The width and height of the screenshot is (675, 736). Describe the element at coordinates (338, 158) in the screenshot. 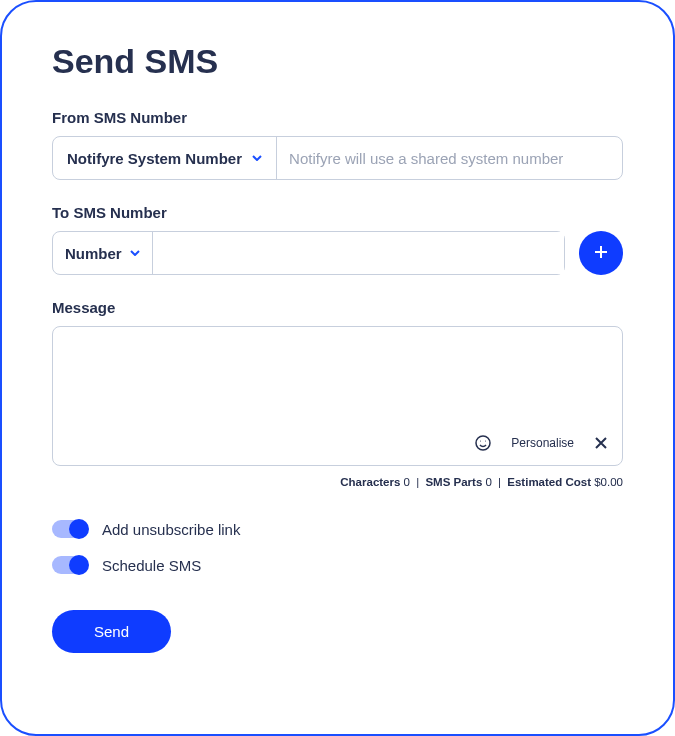

I see `from-row: Notifyre System Number Notifyre will use…` at that location.